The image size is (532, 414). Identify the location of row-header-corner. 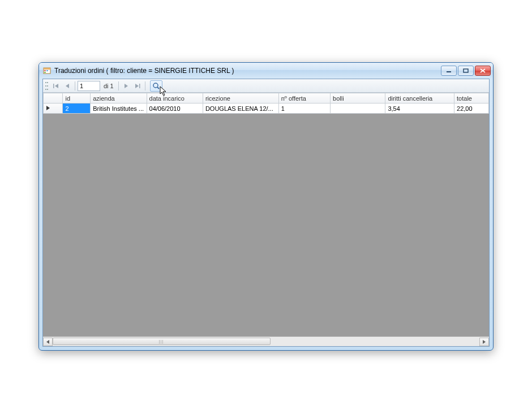
(53, 98).